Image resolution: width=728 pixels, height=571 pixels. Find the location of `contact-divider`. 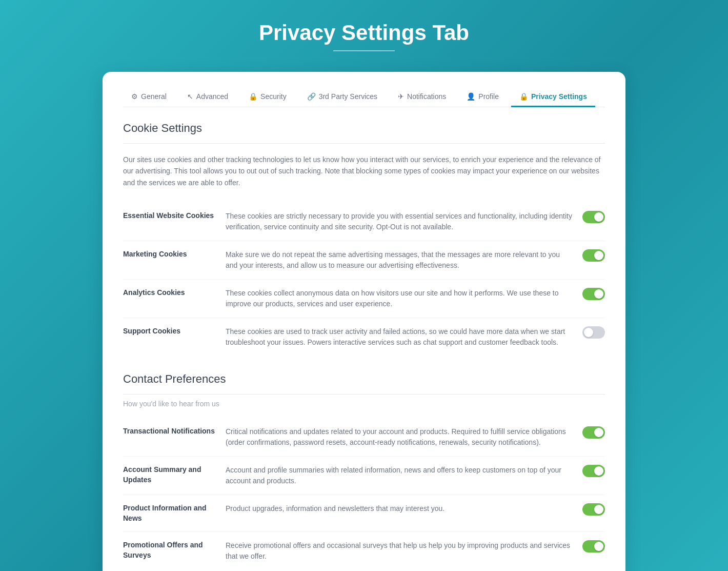

contact-divider is located at coordinates (364, 394).